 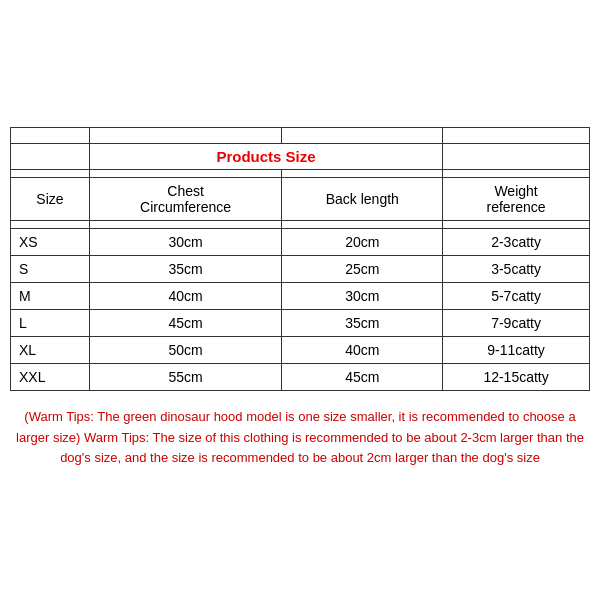 I want to click on table-row: XXL 55cm 45cm 12-15catty, so click(x=300, y=376).